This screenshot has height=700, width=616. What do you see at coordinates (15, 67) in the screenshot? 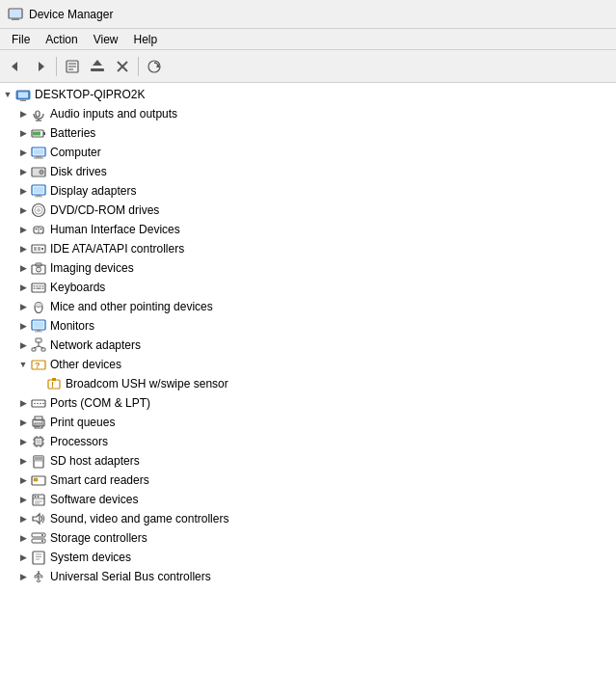
I see `back-button` at bounding box center [15, 67].